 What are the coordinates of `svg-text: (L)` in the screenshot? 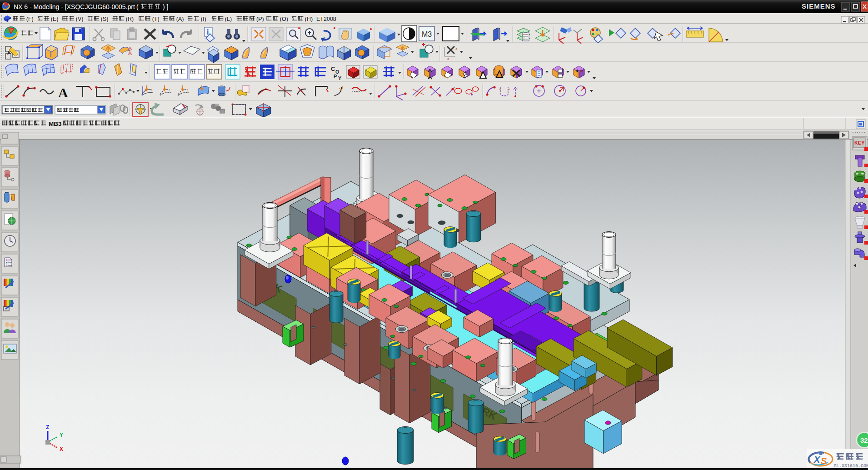 It's located at (228, 19).